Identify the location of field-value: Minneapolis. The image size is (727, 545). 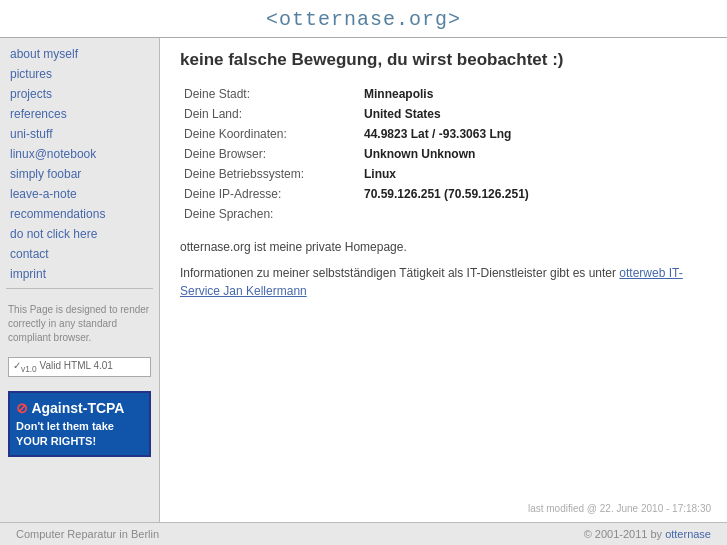
(534, 94).